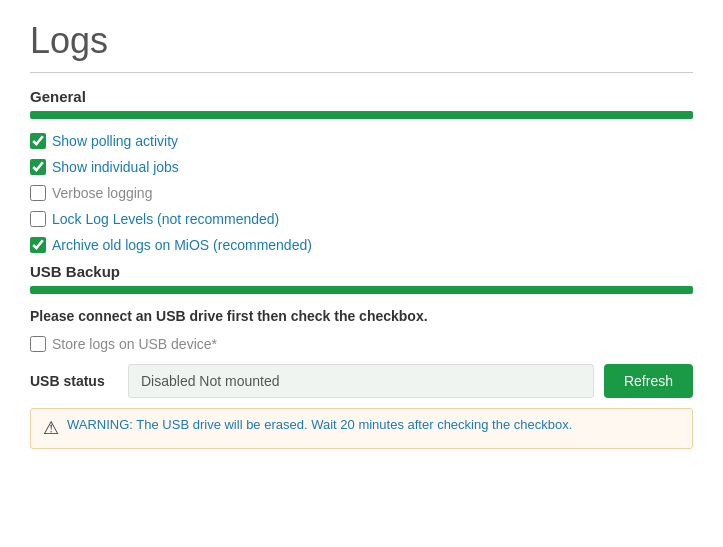 The height and width of the screenshot is (547, 723). I want to click on usb-backup-title: USB Backup, so click(362, 272).